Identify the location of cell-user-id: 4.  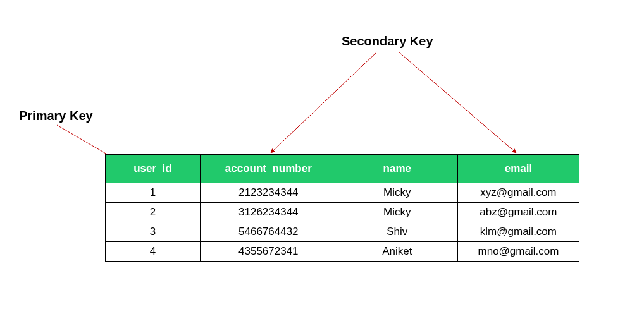
(153, 251).